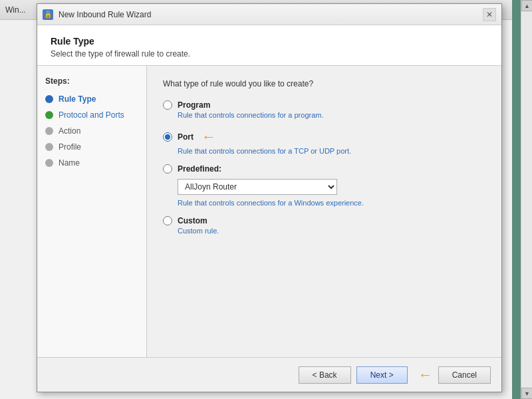 The image size is (532, 399). Describe the element at coordinates (269, 374) in the screenshot. I see `dialog-footer: < Back Next > ← Cancel` at that location.